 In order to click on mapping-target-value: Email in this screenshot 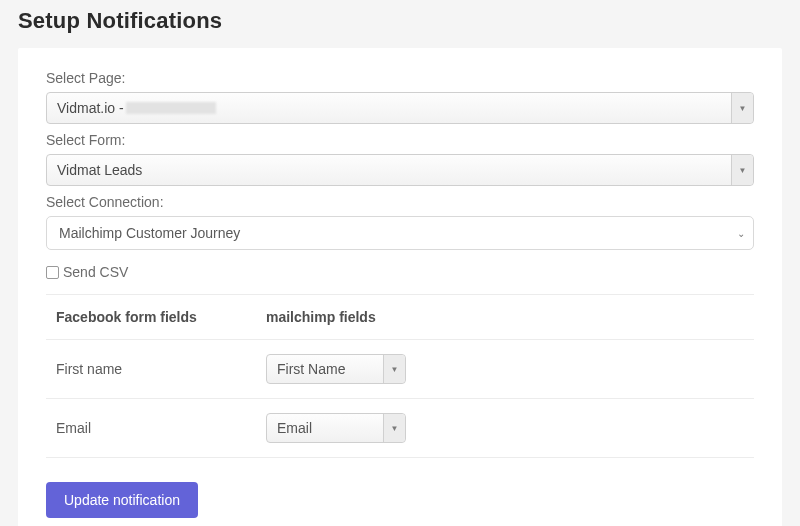, I will do `click(294, 428)`.